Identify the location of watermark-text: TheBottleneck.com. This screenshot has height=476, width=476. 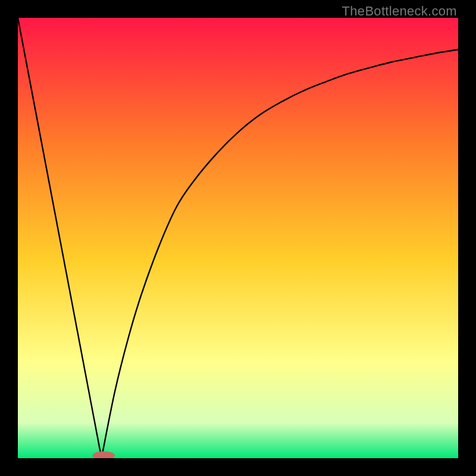
(400, 11).